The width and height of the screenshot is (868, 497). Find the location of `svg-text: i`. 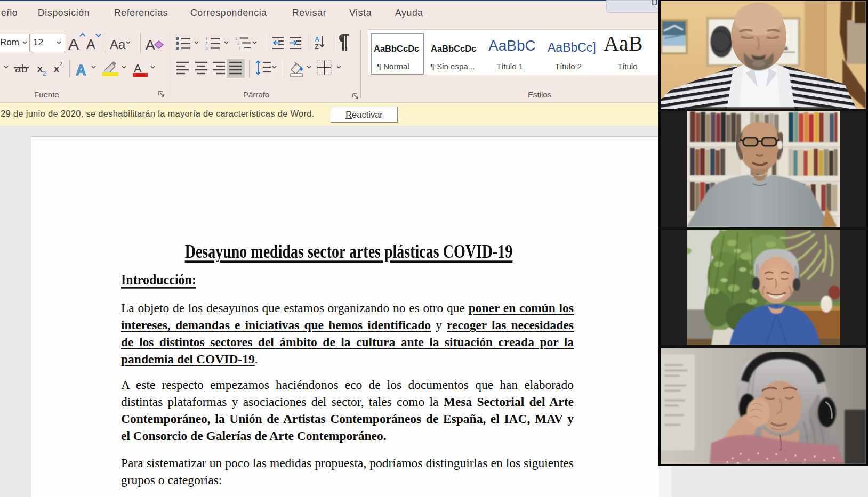

svg-text: i is located at coordinates (240, 48).